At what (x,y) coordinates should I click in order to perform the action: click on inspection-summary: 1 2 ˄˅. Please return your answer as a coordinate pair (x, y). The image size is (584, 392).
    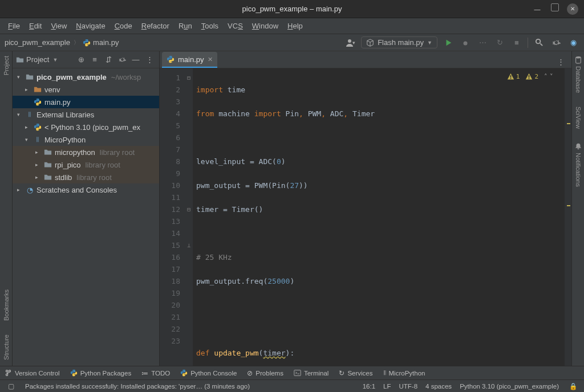
    Looking at the image, I should click on (530, 76).